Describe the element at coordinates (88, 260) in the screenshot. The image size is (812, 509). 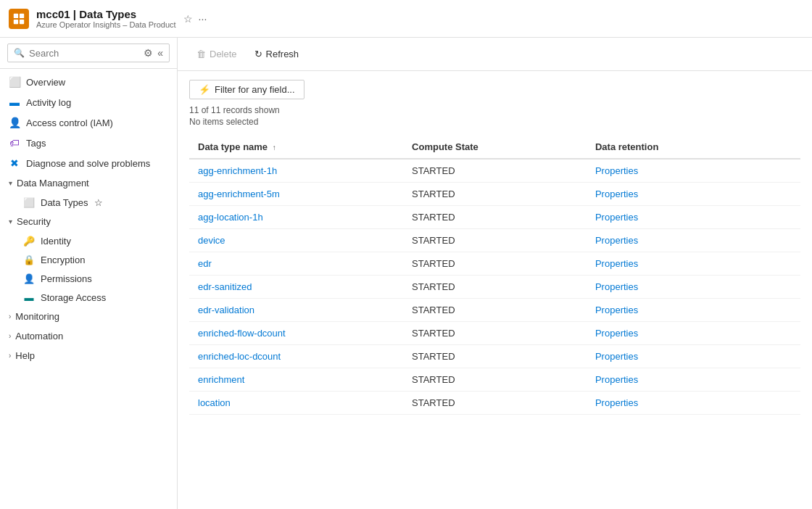
I see `sidebar-item-encryption: 🔒 Encryption` at that location.